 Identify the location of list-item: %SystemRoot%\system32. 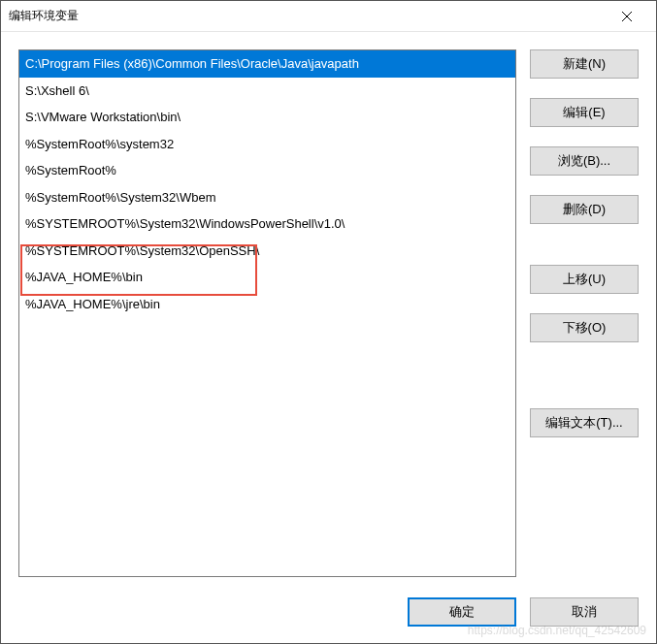
(268, 145).